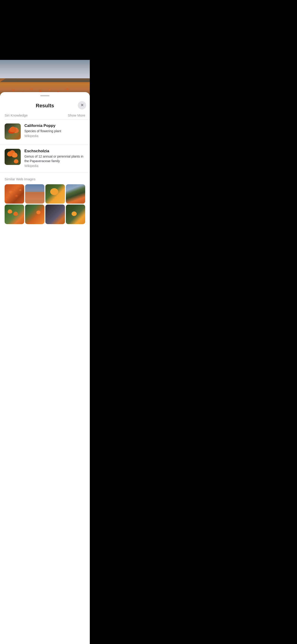 The height and width of the screenshot is (644, 297). What do you see at coordinates (76, 115) in the screenshot?
I see `show-more-button: Show More` at bounding box center [76, 115].